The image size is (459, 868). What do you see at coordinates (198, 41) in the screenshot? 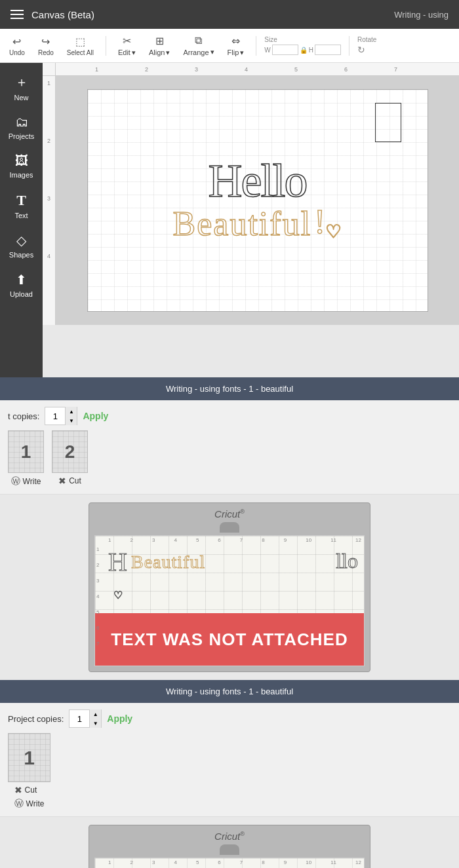
I see `arrange-icon: ⧉` at bounding box center [198, 41].